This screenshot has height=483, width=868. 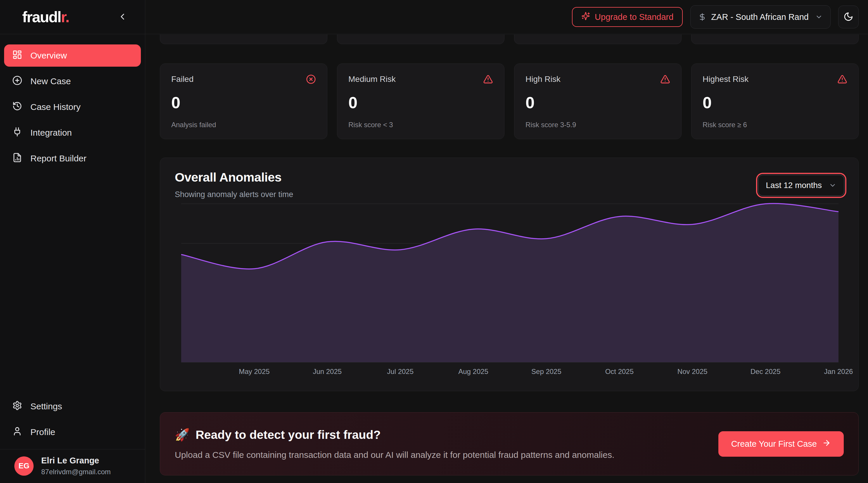 I want to click on stat-card-highest-risk: Highest Risk 0 Risk score ≥ 6, so click(x=775, y=101).